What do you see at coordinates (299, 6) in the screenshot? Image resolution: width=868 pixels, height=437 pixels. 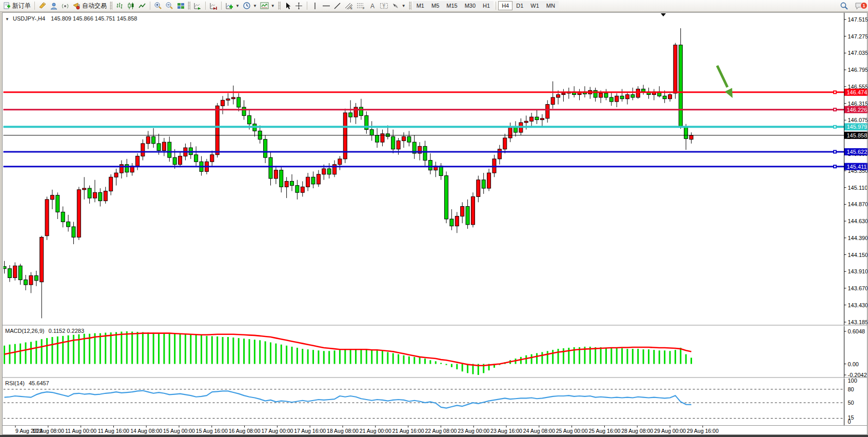 I see `crosshair-icon` at bounding box center [299, 6].